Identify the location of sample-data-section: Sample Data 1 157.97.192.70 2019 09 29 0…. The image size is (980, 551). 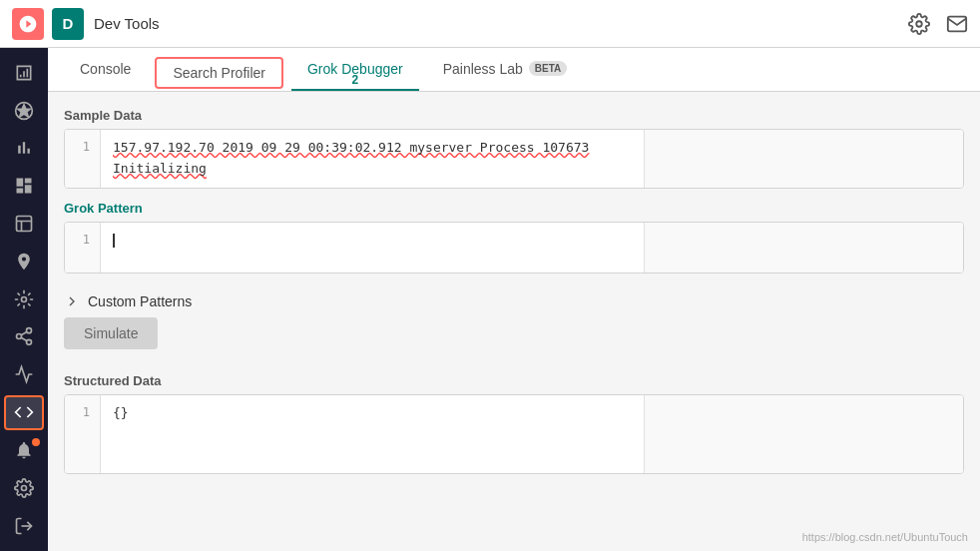
(514, 148).